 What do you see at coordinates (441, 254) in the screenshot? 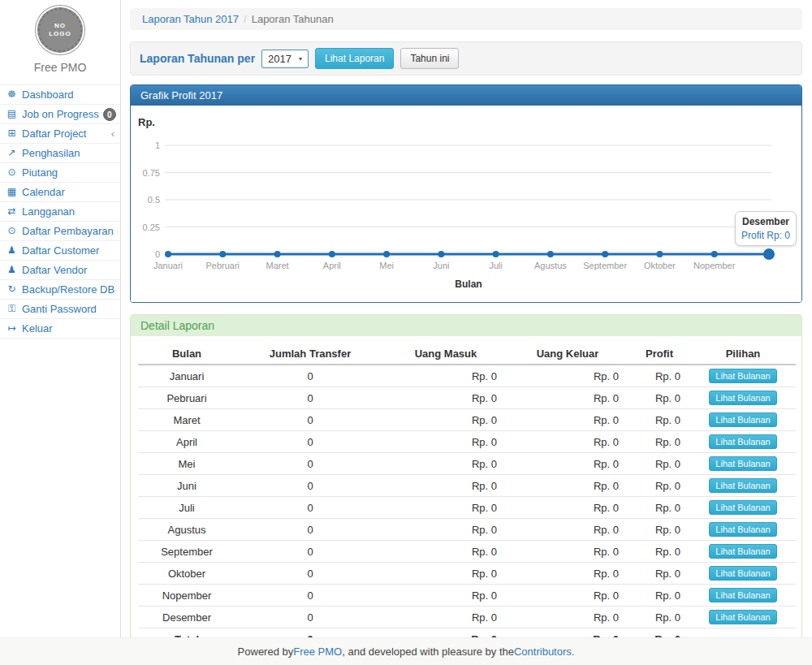
I see `data-point-juni` at bounding box center [441, 254].